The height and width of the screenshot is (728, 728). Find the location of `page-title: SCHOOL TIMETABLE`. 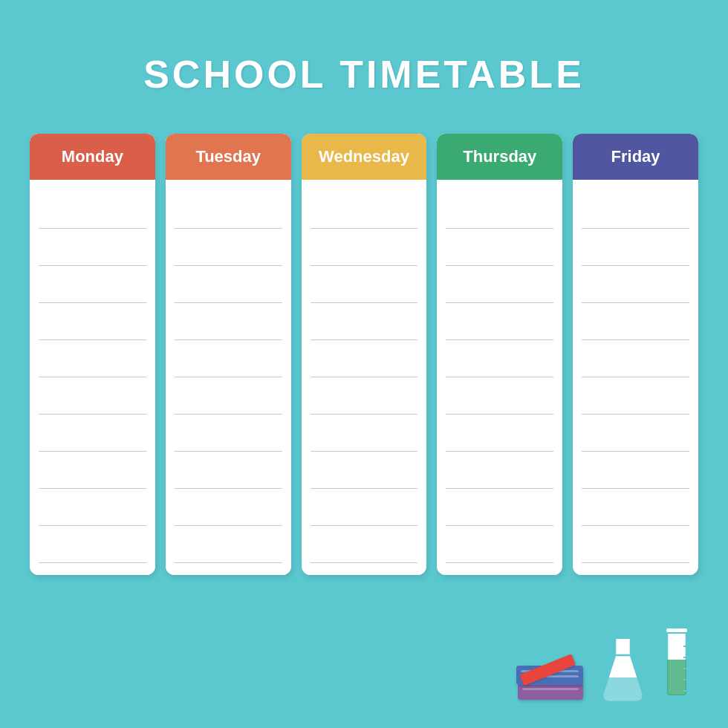

page-title: SCHOOL TIMETABLE is located at coordinates (364, 74).